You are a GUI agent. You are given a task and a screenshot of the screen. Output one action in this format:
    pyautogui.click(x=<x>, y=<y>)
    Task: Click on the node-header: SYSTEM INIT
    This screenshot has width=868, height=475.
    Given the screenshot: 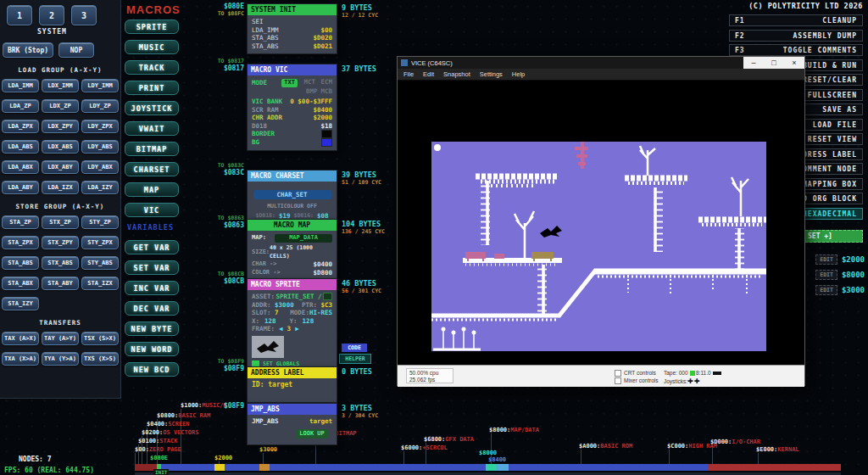 What is the action you would take?
    pyautogui.click(x=292, y=10)
    